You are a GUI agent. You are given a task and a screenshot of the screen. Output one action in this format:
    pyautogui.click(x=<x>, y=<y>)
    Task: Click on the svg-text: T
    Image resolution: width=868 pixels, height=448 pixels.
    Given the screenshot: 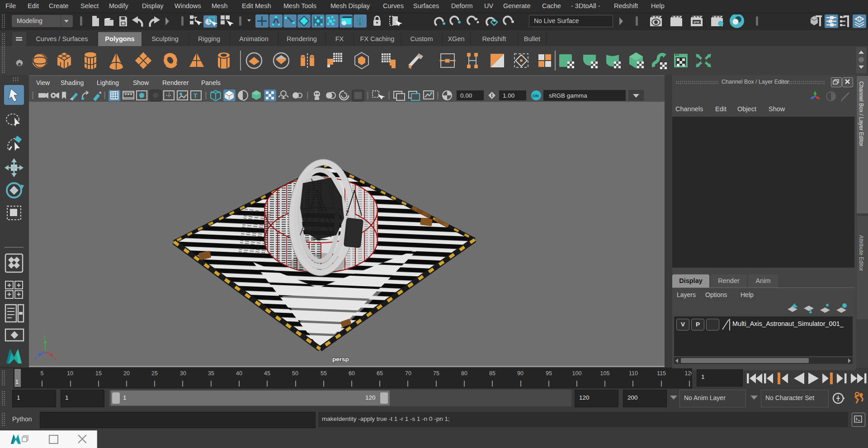 What is the action you would take?
    pyautogui.click(x=195, y=96)
    